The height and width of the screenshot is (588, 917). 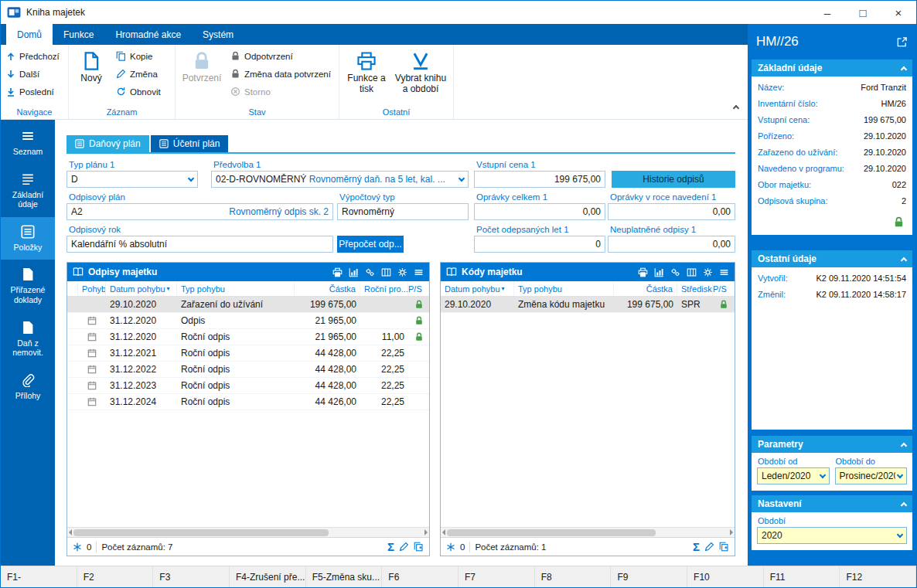 I want to click on functions-print-button: Funkce a tisk, so click(x=366, y=76).